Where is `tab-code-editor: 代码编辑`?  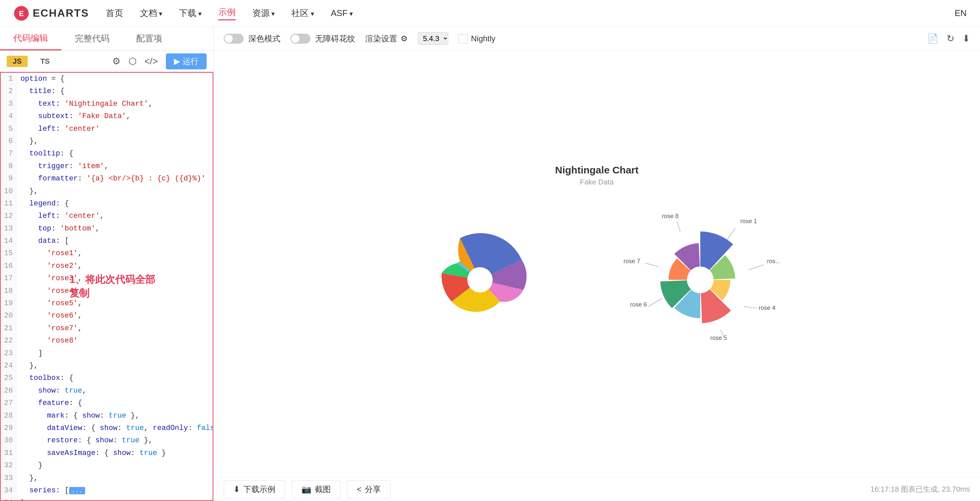 tab-code-editor: 代码编辑 is located at coordinates (30, 39).